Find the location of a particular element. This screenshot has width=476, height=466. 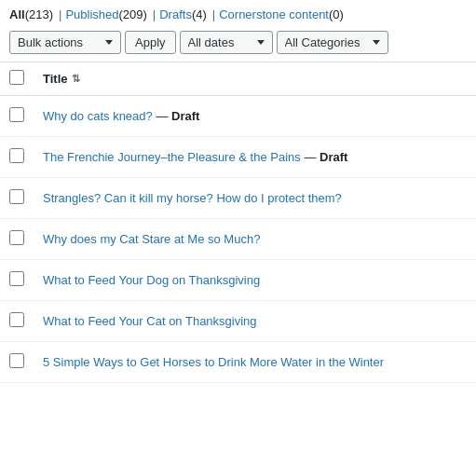

row-title-cell-2: The Frenchie Journey–the Pleasure & the … is located at coordinates (255, 158).